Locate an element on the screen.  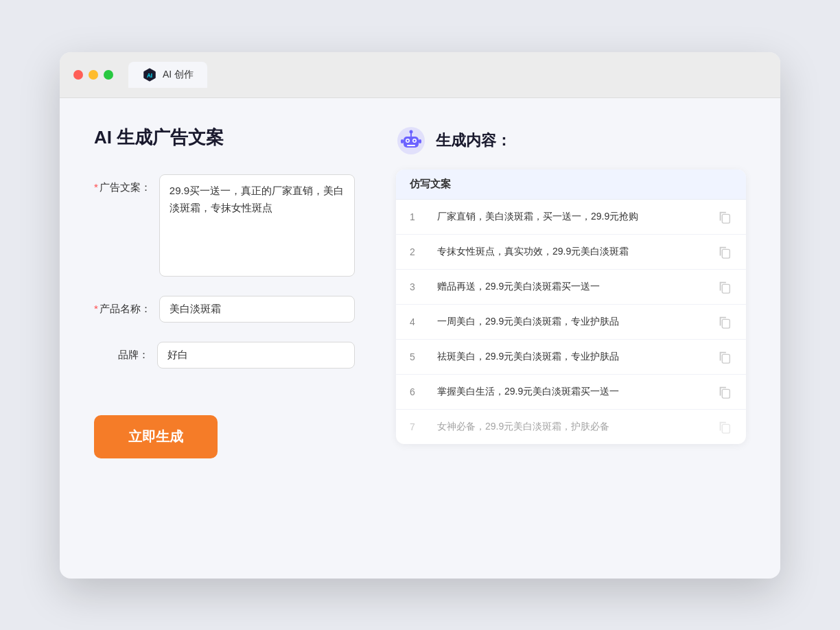
ai-tab: AI AI 创作 is located at coordinates (167, 75).